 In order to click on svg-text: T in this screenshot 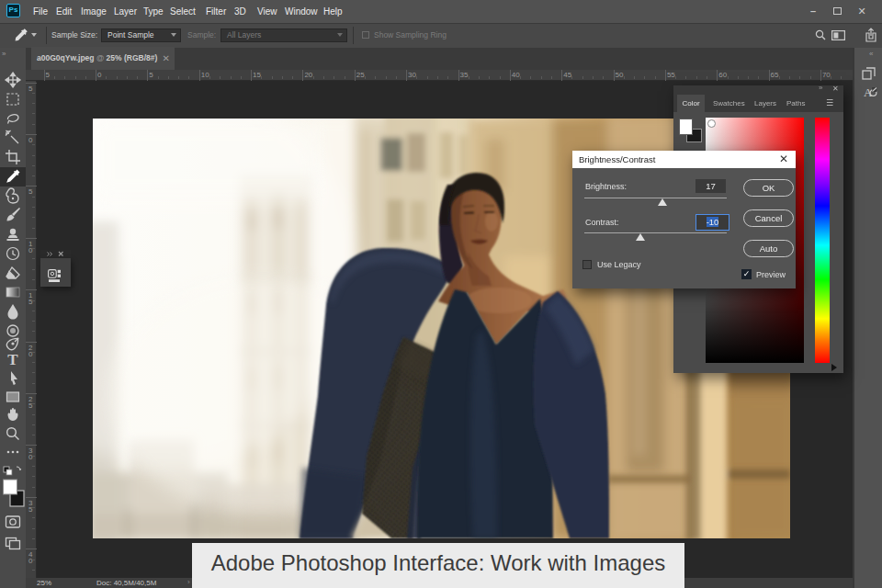, I will do `click(13, 360)`.